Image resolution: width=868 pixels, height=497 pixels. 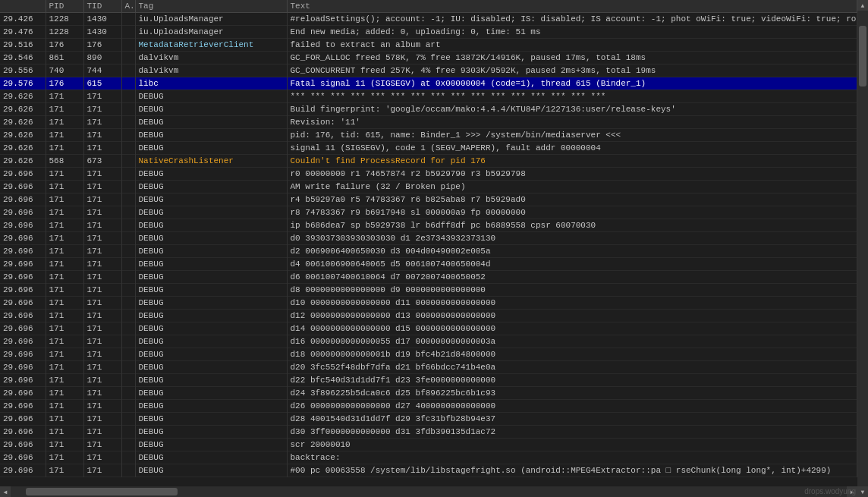 What do you see at coordinates (429, 32) in the screenshot?
I see `table-row: 29.47612281430iu.UploadsManagerEnd new m…` at bounding box center [429, 32].